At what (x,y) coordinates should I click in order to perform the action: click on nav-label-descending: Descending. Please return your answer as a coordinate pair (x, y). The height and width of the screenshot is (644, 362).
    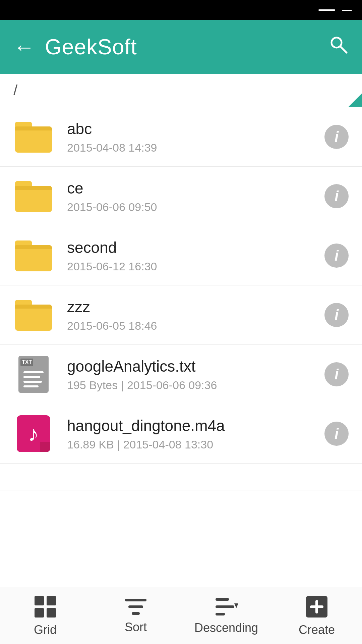
    Looking at the image, I should click on (226, 628).